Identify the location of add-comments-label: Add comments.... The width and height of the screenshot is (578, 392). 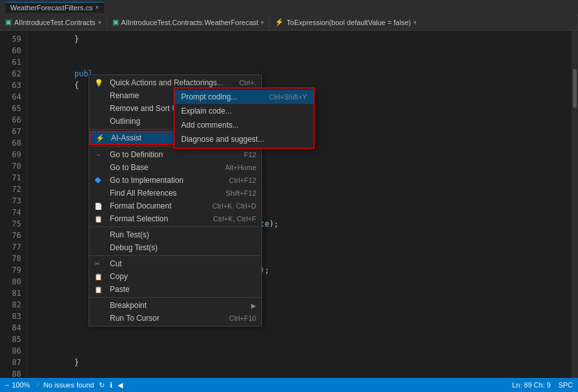
(244, 125).